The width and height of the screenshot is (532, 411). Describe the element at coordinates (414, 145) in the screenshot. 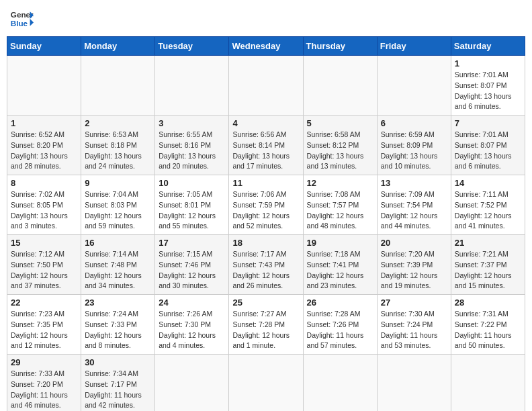

I see `calendar-cell: 6 Sunrise: 6:59 AMSunset: 8:09 PMDayligh…` at that location.